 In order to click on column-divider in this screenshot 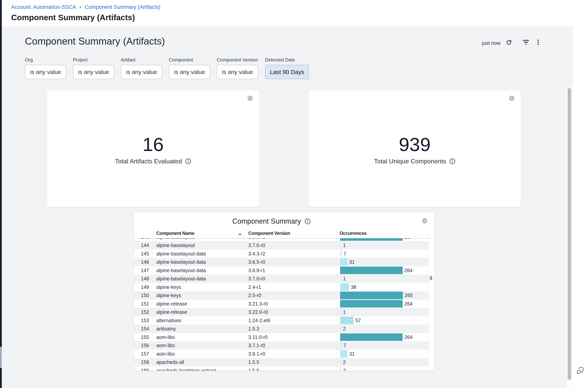, I will do `click(245, 304)`.